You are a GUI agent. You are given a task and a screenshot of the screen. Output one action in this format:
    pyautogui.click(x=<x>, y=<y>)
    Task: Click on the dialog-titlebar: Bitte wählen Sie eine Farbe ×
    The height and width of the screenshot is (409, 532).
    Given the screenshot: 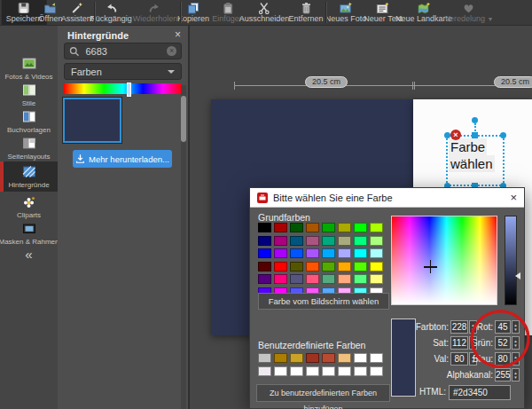 What is the action you would take?
    pyautogui.click(x=387, y=198)
    